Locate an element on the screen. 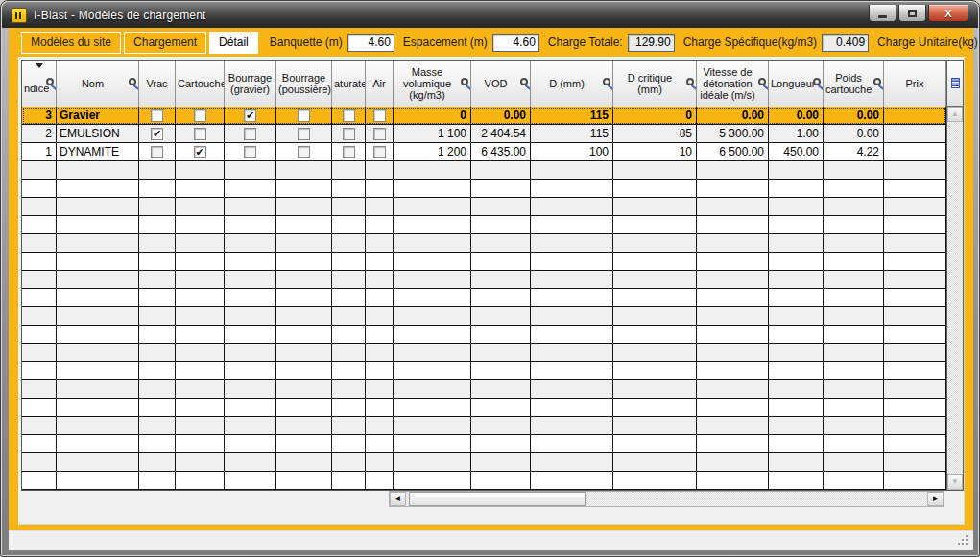 This screenshot has height=557, width=980. cell-indice: 1 is located at coordinates (39, 152).